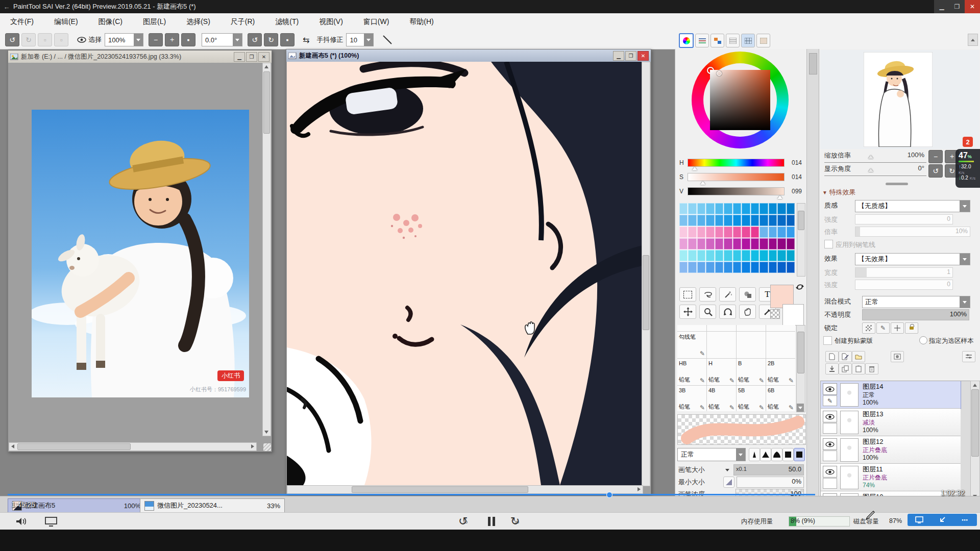 The width and height of the screenshot is (980, 551). I want to click on scroll-right-arrow, so click(253, 446).